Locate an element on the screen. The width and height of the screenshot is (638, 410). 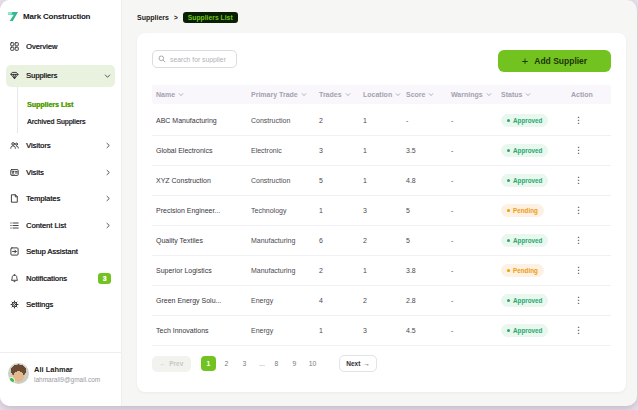
page-number-10: 10 is located at coordinates (312, 364).